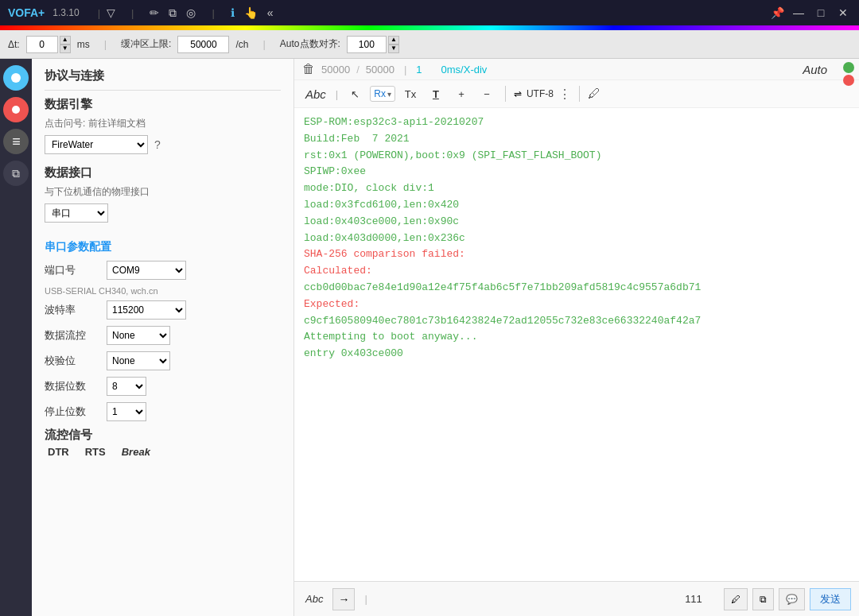  I want to click on port-row: 端口号 COM9, so click(162, 270).